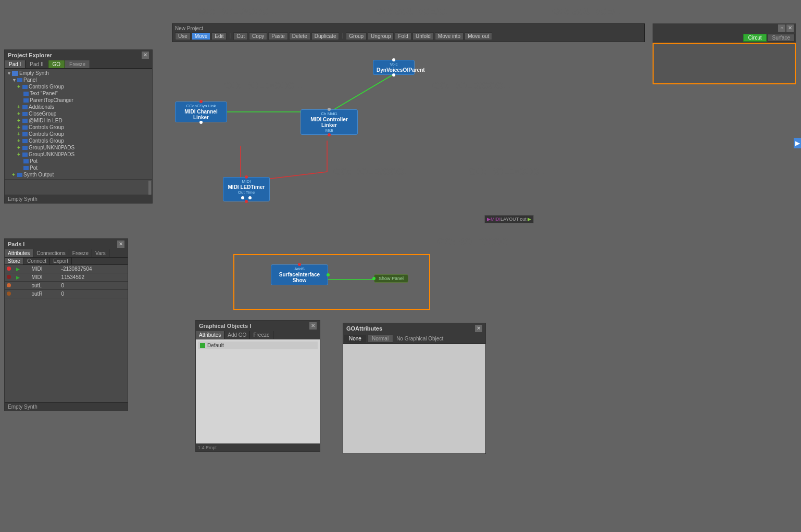  What do you see at coordinates (78, 100) in the screenshot?
I see `tree-item-parent-top: ParentTopChanger` at bounding box center [78, 100].